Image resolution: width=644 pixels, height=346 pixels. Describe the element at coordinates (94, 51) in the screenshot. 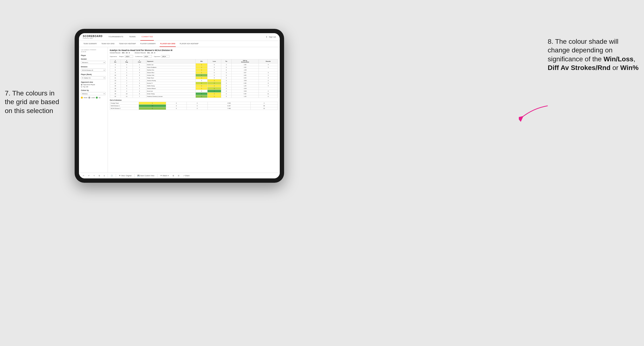

I see `last-updated: Last Updated: 27/03/2024 16:55:38` at that location.